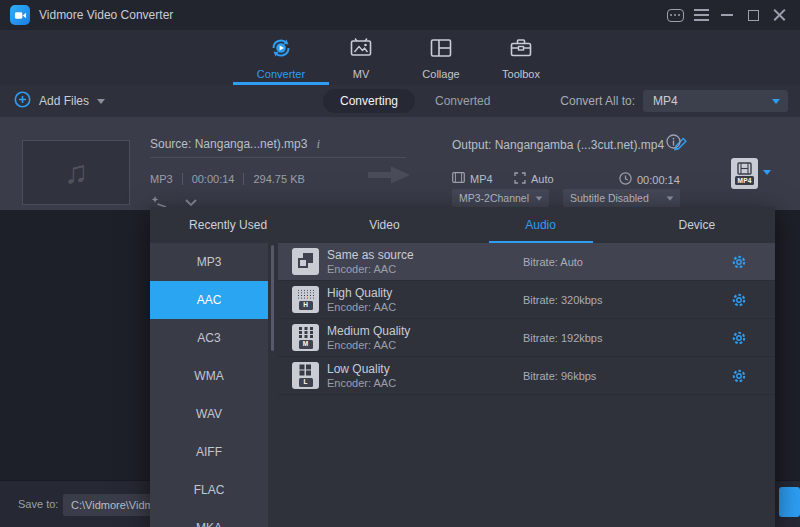 This screenshot has width=800, height=527. What do you see at coordinates (622, 198) in the screenshot?
I see `subtitle-select: Subtitle Disabled` at bounding box center [622, 198].